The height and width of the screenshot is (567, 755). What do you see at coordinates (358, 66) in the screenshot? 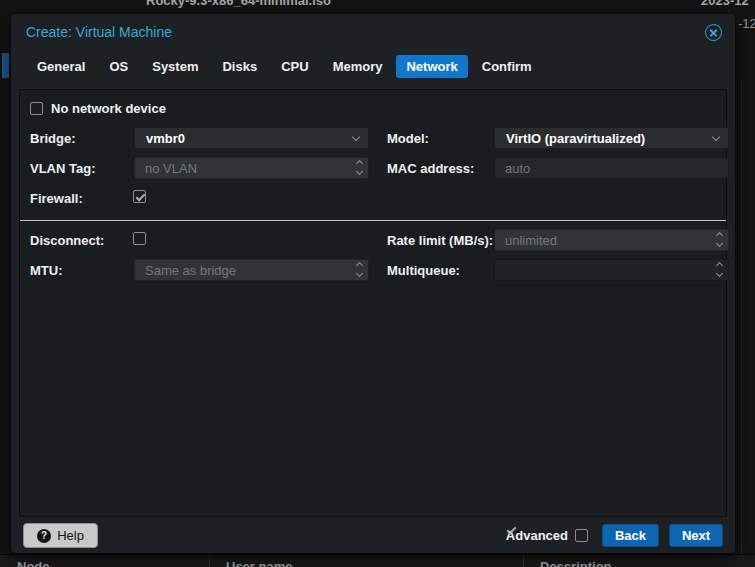
I see `tab-memory: Memory` at bounding box center [358, 66].